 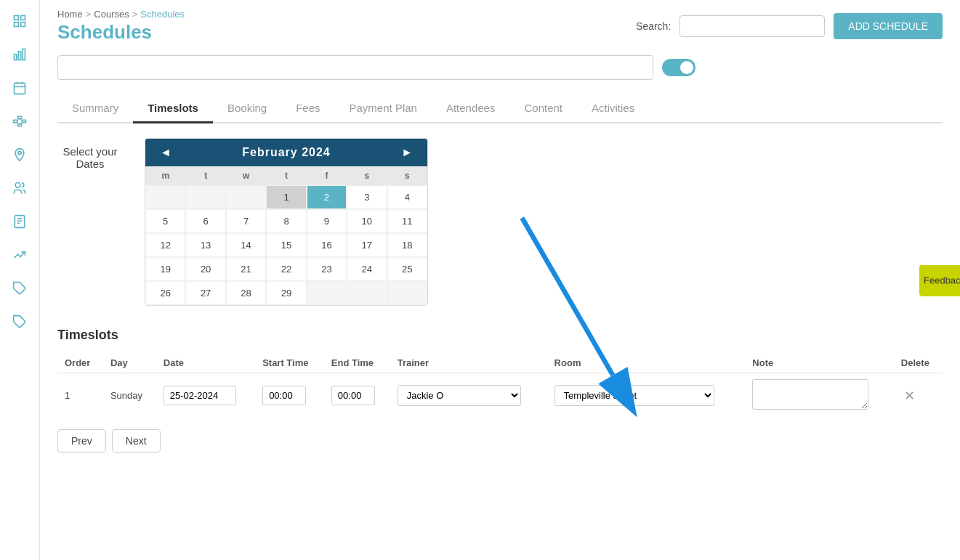 I want to click on cal-cell-25: 25, so click(x=407, y=269).